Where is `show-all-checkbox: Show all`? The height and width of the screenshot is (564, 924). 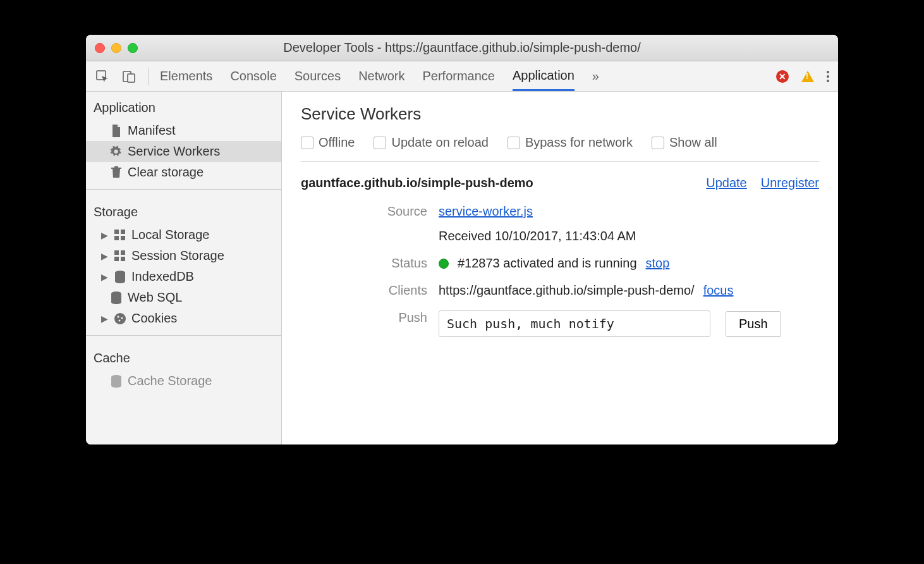
show-all-checkbox: Show all is located at coordinates (684, 143).